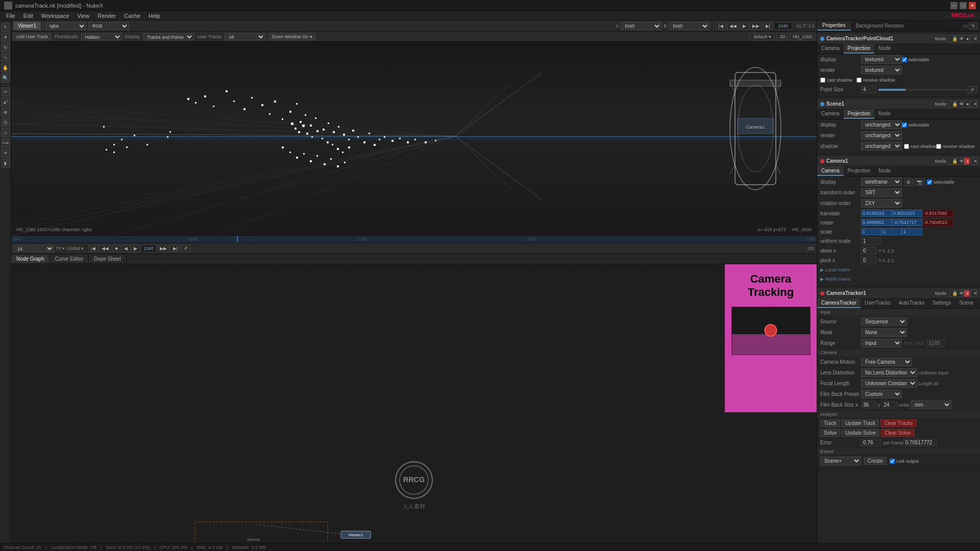 This screenshot has height=551, width=980. What do you see at coordinates (973, 26) in the screenshot?
I see `panel-edit-btn: ✎` at bounding box center [973, 26].